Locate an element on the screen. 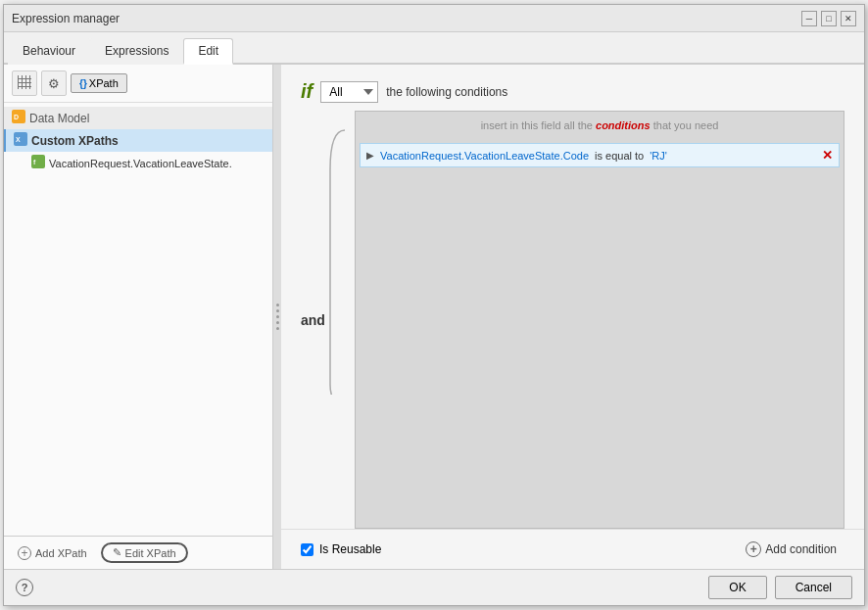  hint-text-after: that you need is located at coordinates (686, 125).